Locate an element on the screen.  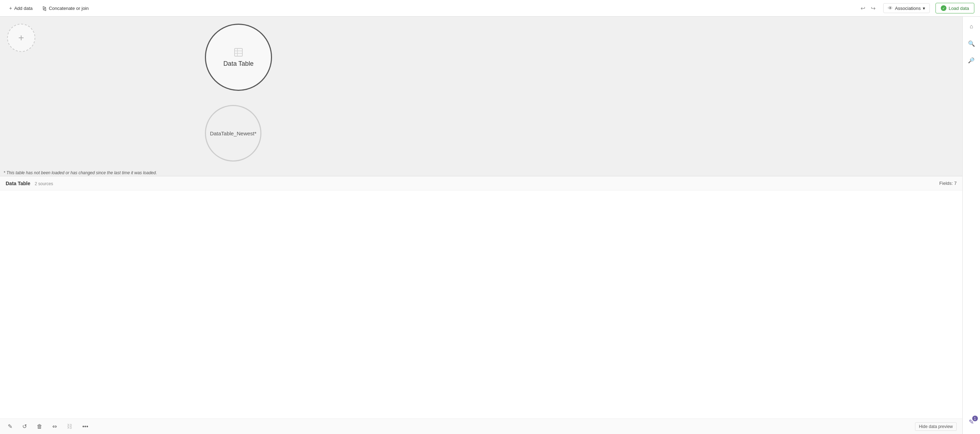
edit-source-button: ✎ is located at coordinates (10, 426).